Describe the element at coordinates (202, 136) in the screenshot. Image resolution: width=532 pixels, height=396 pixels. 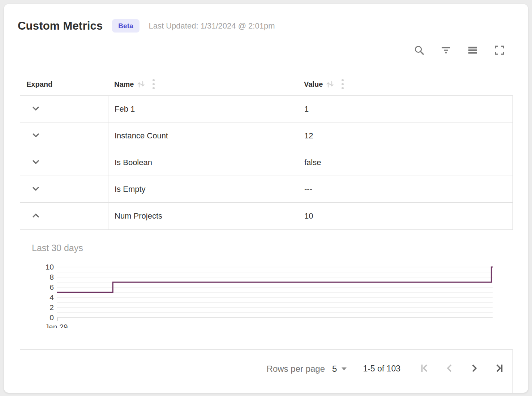
I see `row-name-cell: Instance Count` at that location.